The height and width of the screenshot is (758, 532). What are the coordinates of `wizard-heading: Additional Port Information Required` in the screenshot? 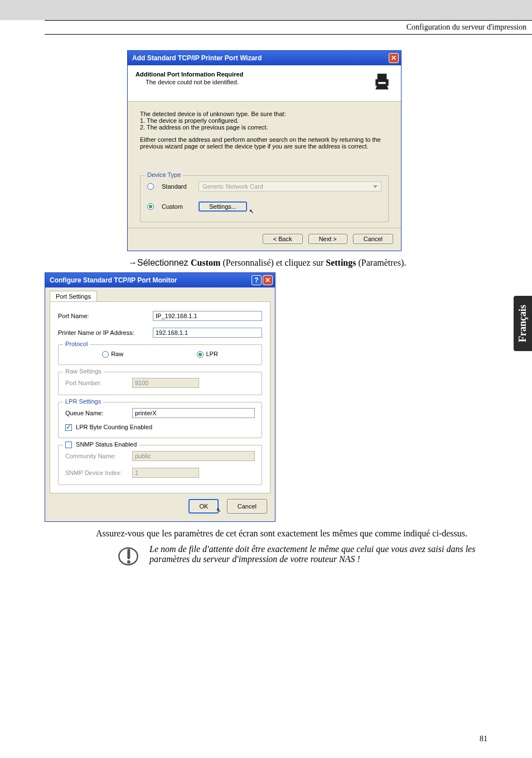 It's located at (190, 74).